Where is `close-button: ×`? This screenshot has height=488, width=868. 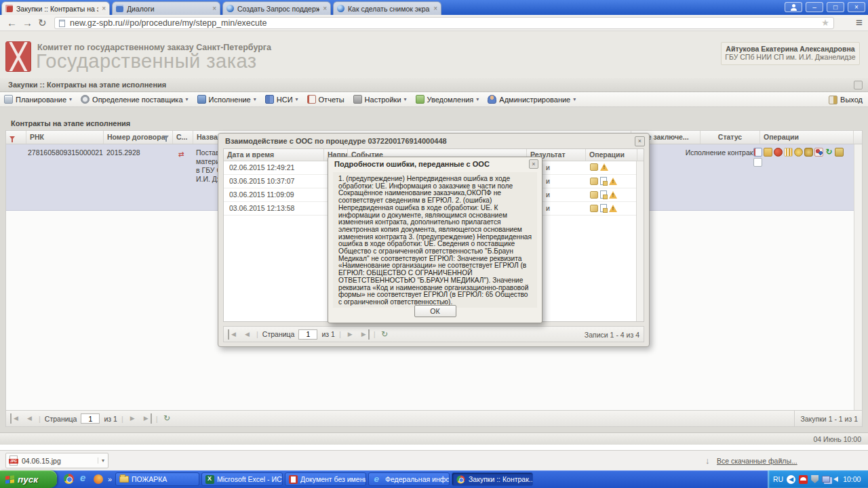 close-button: × is located at coordinates (856, 7).